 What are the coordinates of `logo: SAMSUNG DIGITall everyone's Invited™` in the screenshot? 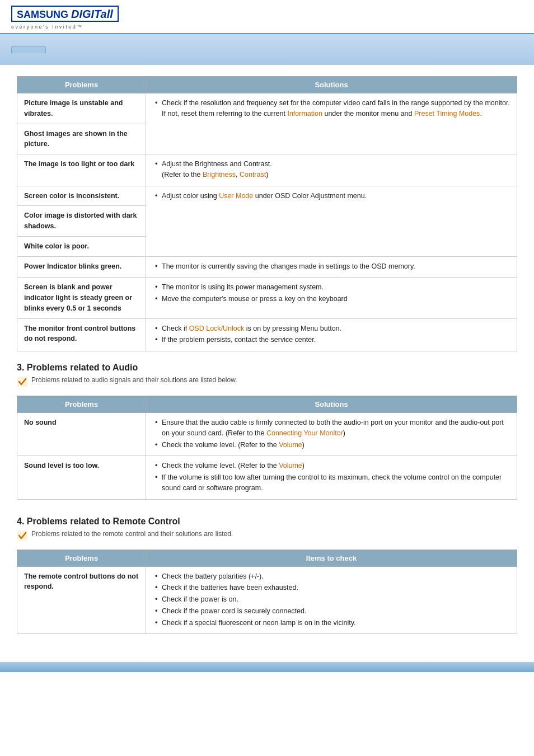 It's located at (65, 18).